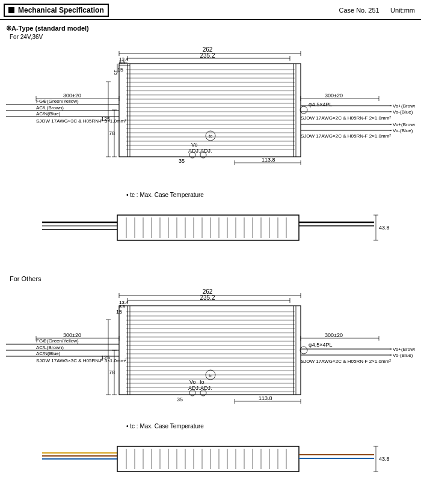 Image resolution: width=421 pixels, height=504 pixels. What do you see at coordinates (212, 279) in the screenshot?
I see `for-others-label: For Others` at bounding box center [212, 279].